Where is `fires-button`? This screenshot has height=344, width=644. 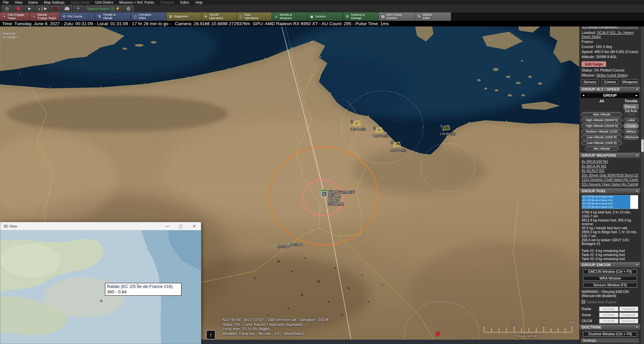 fires-button is located at coordinates (18, 9).